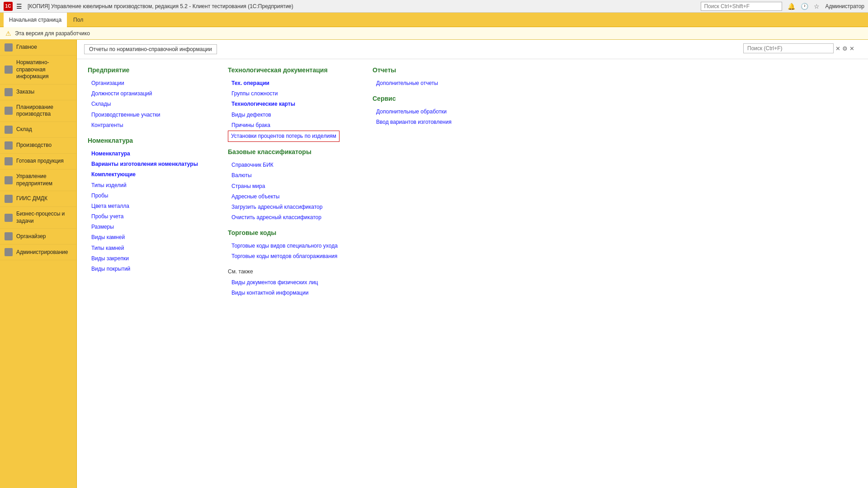 This screenshot has width=868, height=488. I want to click on nav-bar: Начальная страница Пол, so click(434, 20).